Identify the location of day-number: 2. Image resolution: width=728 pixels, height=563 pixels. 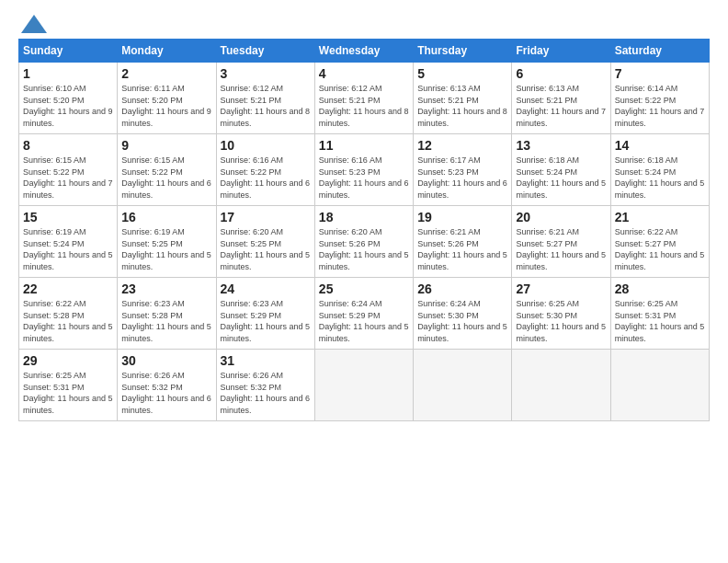
(166, 74).